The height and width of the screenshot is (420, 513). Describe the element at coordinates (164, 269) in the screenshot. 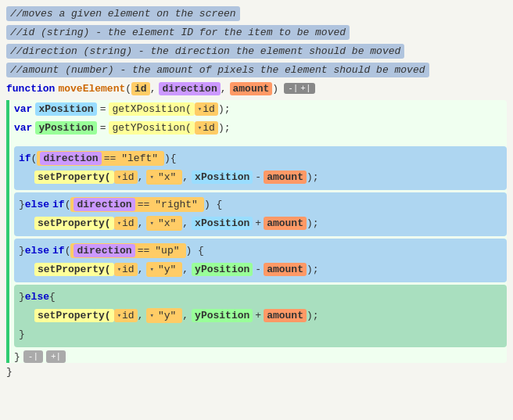

I see `str-y-arg-up: ▾ "y"` at that location.